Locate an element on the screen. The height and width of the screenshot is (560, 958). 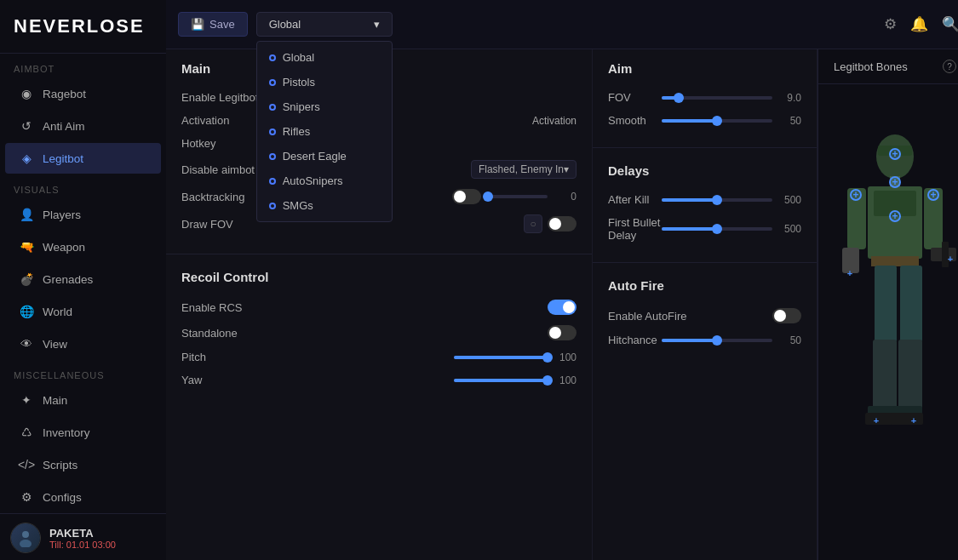
backtracking-toggle is located at coordinates (467, 197).